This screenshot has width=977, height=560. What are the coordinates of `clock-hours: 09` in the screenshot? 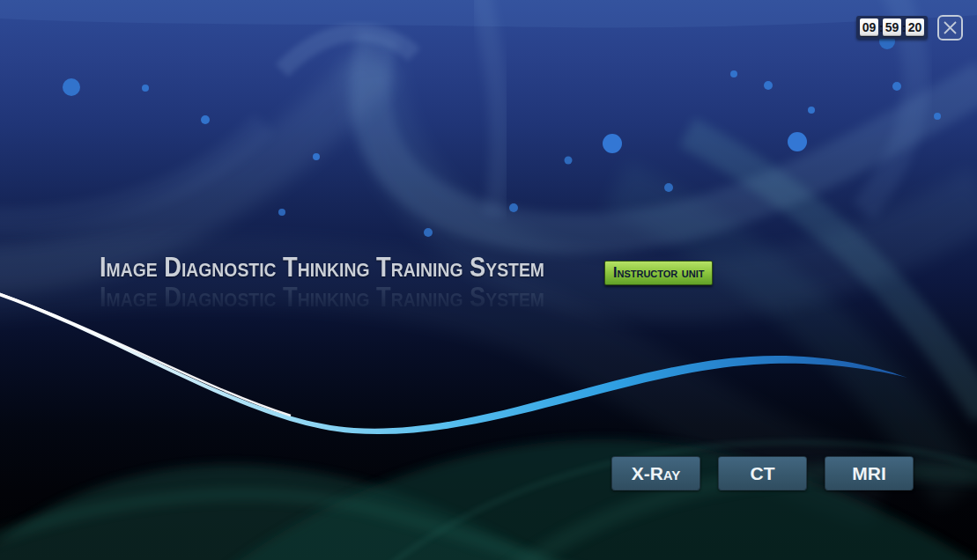 It's located at (869, 27).